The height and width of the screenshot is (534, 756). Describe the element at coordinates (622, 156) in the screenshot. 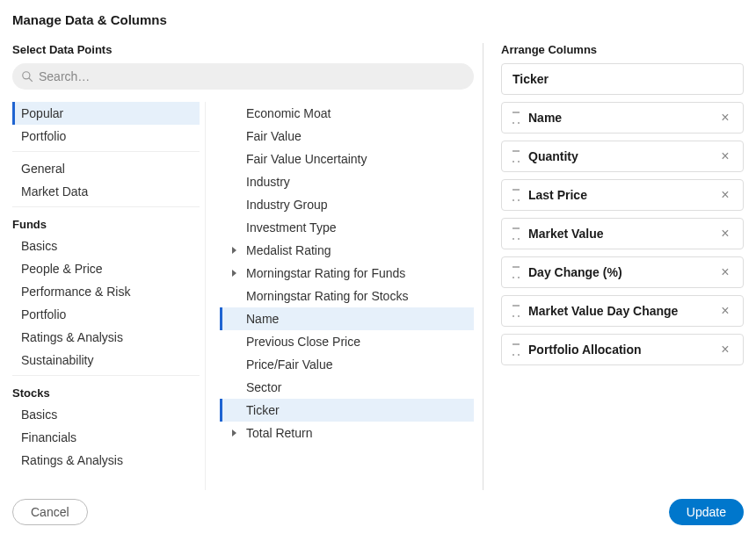

I see `column-label: Quantity` at that location.